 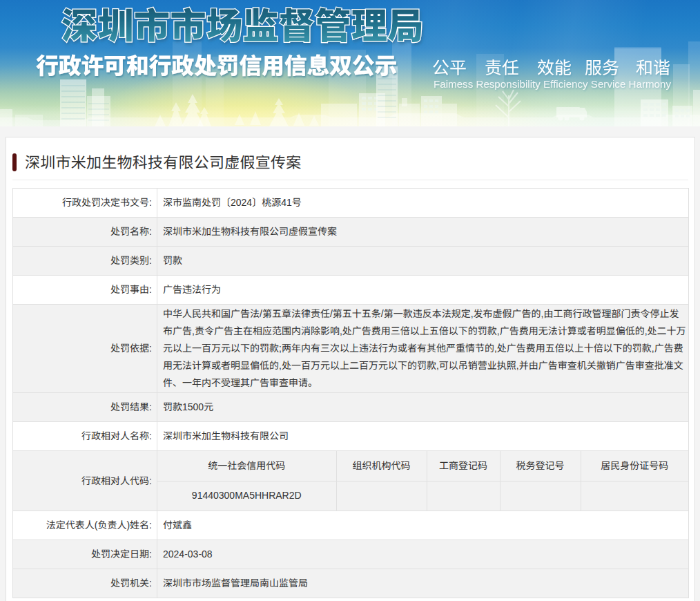 What do you see at coordinates (653, 66) in the screenshot?
I see `svg-text: 和谐` at bounding box center [653, 66].